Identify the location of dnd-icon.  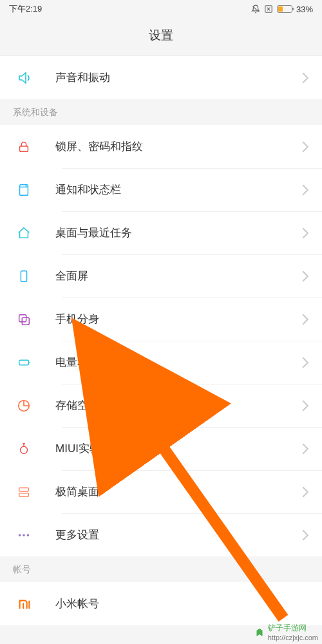
(256, 9).